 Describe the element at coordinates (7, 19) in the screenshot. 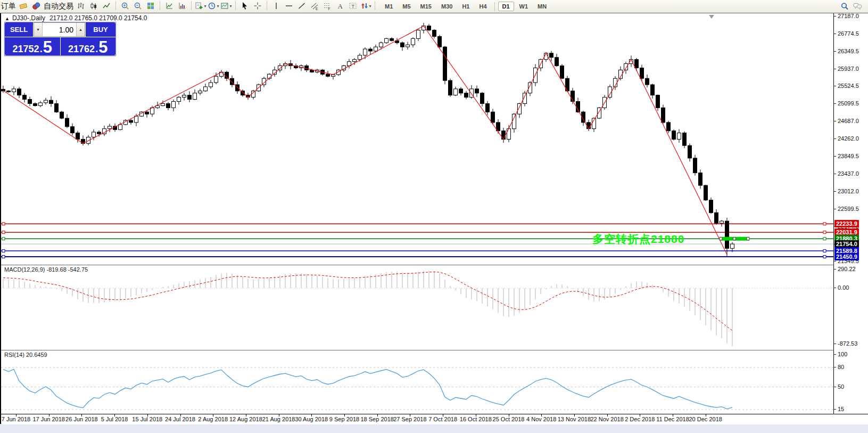

I see `collapse-icon: ▲` at that location.